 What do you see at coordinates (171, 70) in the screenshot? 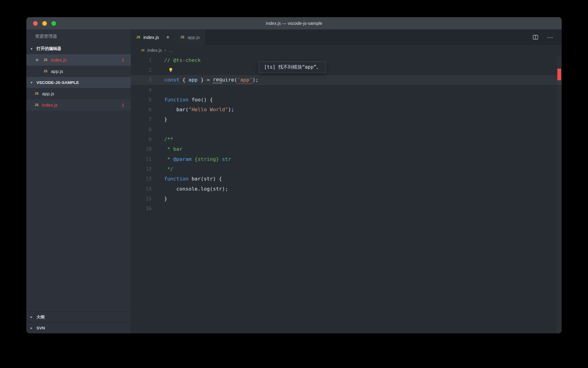
I see `lightbulb-icon` at bounding box center [171, 70].